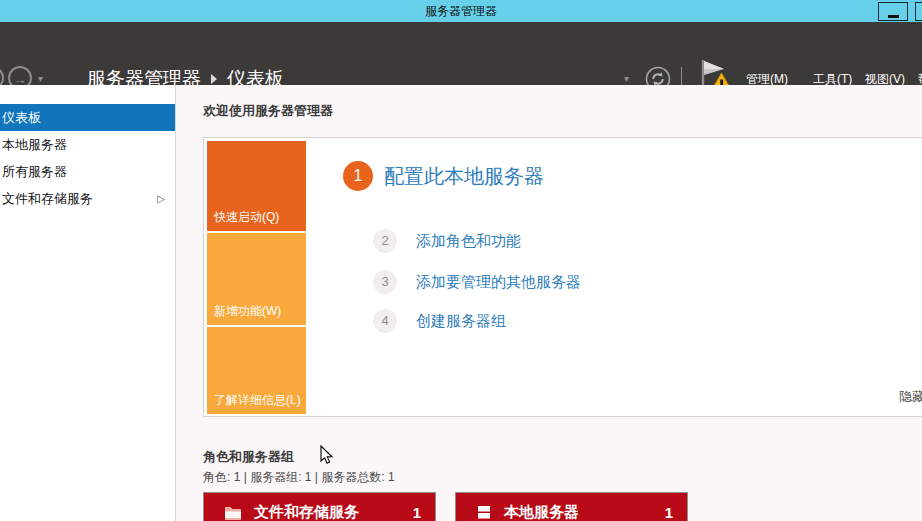 This screenshot has height=521, width=922. Describe the element at coordinates (233, 512) in the screenshot. I see `folder-icon` at that location.